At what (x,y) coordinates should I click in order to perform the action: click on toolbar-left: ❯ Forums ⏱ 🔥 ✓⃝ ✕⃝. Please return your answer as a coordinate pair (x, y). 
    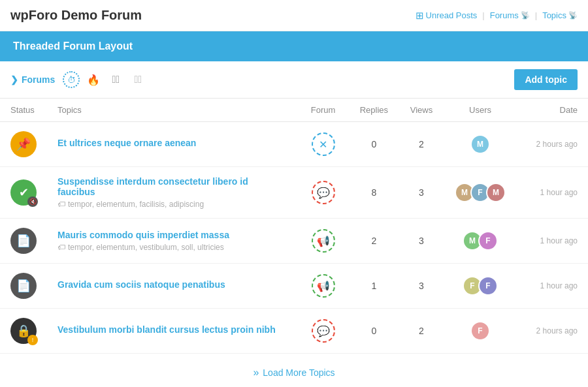
    Looking at the image, I should click on (78, 80).